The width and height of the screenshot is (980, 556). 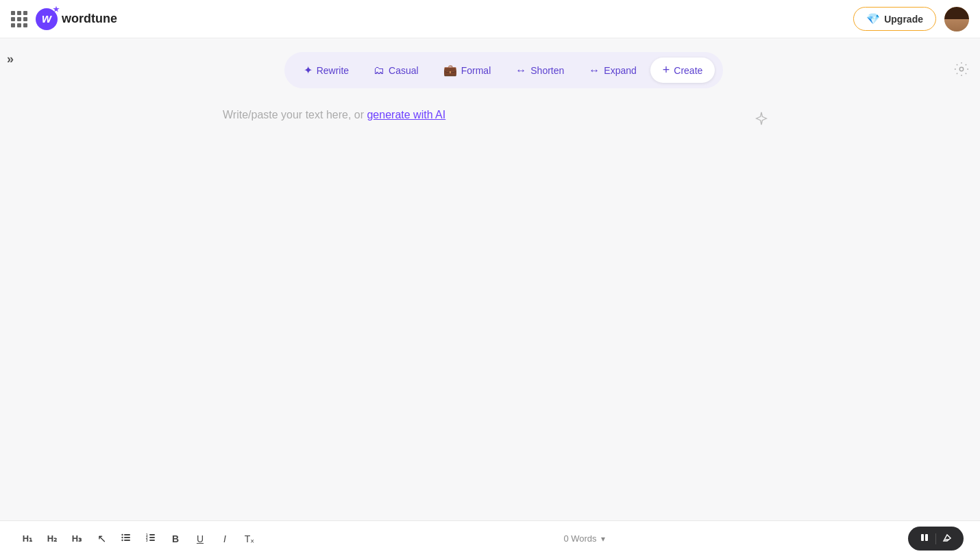 I want to click on pause-icon, so click(x=924, y=538).